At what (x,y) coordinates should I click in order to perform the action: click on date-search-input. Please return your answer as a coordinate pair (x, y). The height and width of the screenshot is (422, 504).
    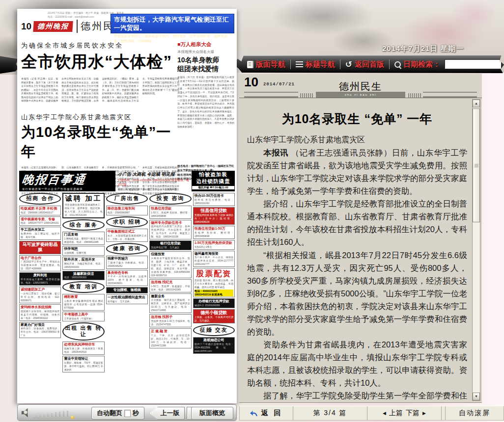
    Looking at the image, I should click on (473, 64).